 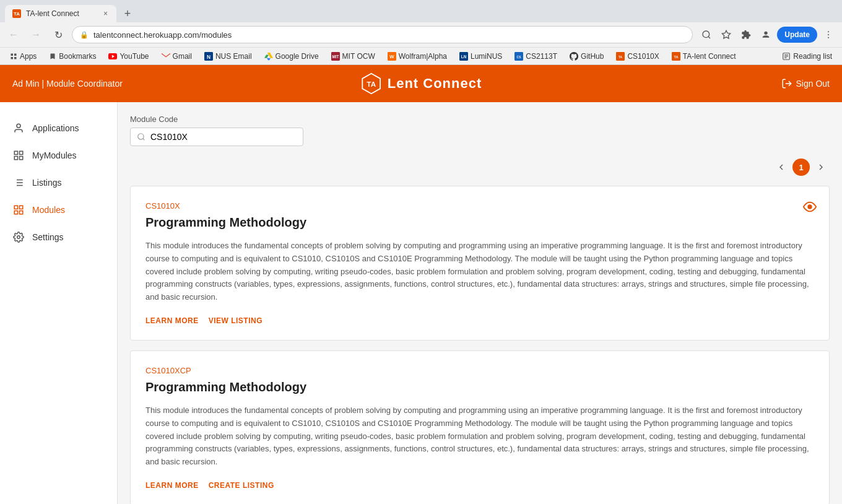 I want to click on next-page-button, so click(x=821, y=167).